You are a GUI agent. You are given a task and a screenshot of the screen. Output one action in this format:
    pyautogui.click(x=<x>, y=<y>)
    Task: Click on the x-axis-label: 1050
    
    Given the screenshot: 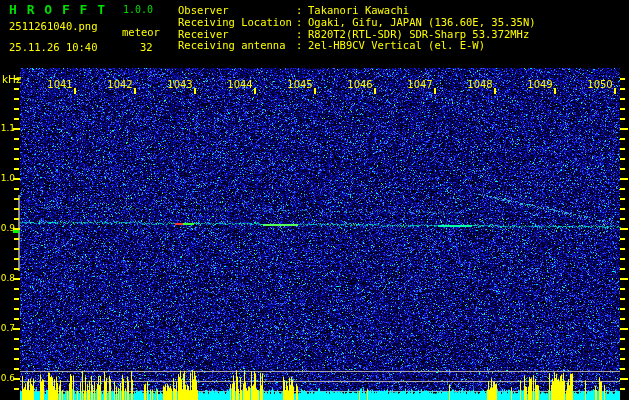 What is the action you would take?
    pyautogui.click(x=600, y=84)
    